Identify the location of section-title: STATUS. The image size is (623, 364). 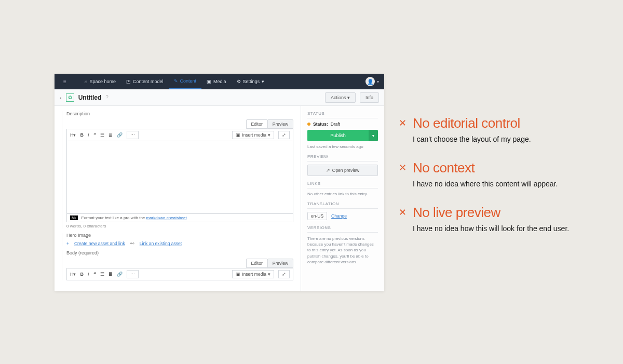
(343, 113).